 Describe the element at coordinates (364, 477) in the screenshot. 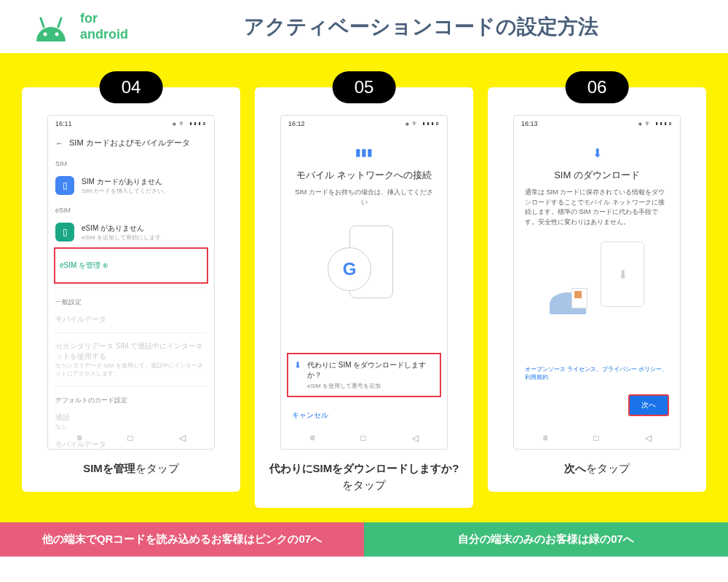

I see `step-caption: 代わりにSIMをダウンロードしますか?をタップ` at that location.